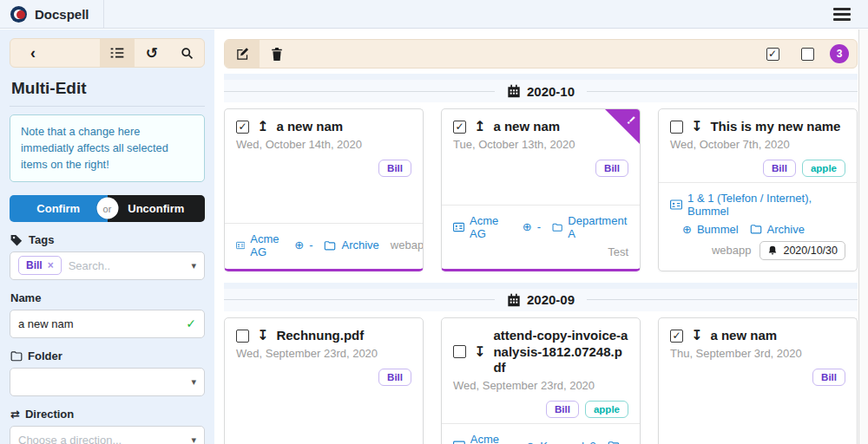  Describe the element at coordinates (187, 53) in the screenshot. I see `search-button` at that location.